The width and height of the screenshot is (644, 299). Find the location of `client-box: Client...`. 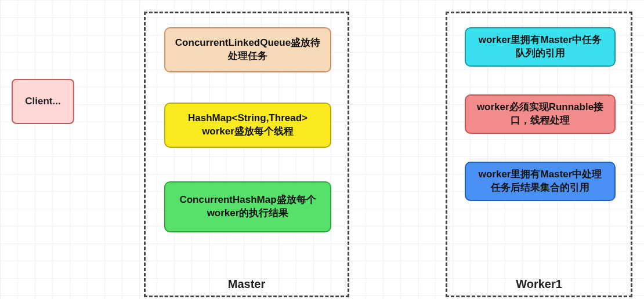

client-box: Client... is located at coordinates (43, 101).